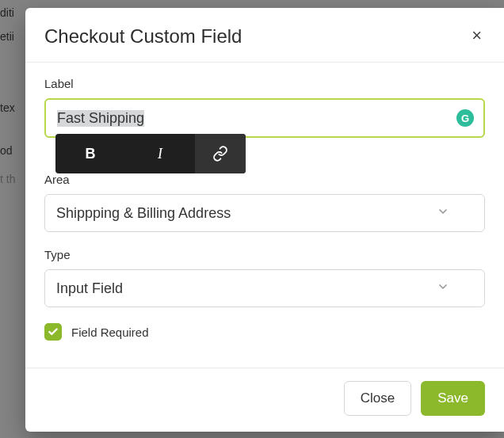 The image size is (504, 438). Describe the element at coordinates (151, 154) in the screenshot. I see `format-toolbar: B I` at that location.